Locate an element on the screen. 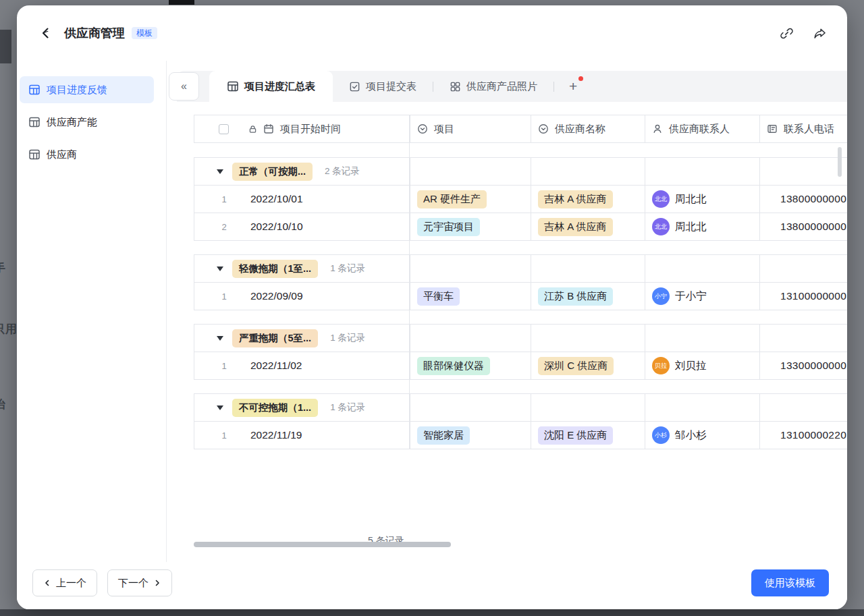  collapse-sidebar-button: « is located at coordinates (184, 86).